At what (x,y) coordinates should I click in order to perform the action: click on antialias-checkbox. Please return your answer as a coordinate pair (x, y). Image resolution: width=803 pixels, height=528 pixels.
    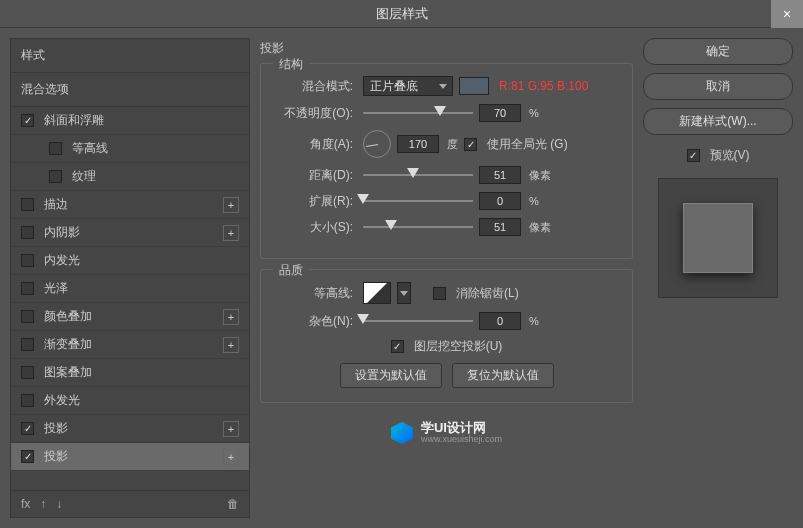
    Looking at the image, I should click on (440, 294).